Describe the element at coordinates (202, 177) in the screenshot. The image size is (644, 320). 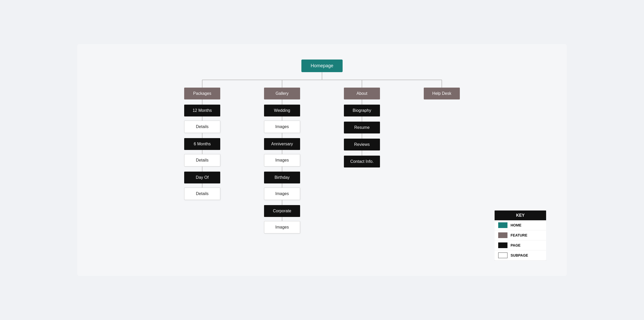
I see `dayof-label: Day Of` at that location.